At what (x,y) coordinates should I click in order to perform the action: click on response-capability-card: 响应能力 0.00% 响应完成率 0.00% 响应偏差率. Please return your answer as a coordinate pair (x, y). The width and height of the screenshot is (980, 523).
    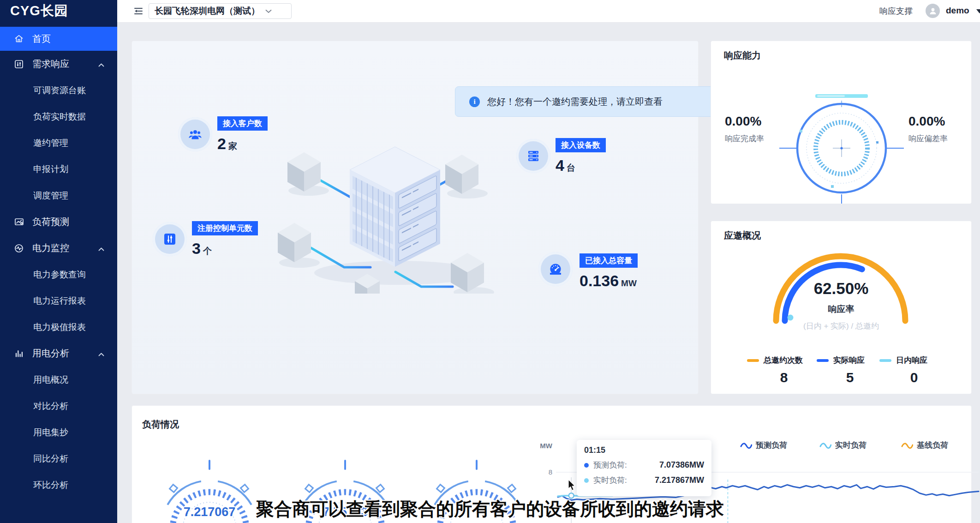
    Looking at the image, I should click on (841, 122).